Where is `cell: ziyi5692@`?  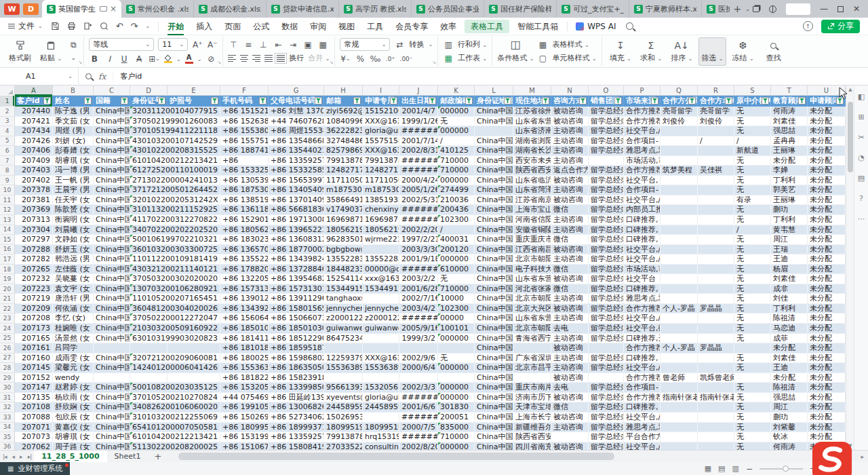 cell: ziyi5692@ is located at coordinates (343, 111).